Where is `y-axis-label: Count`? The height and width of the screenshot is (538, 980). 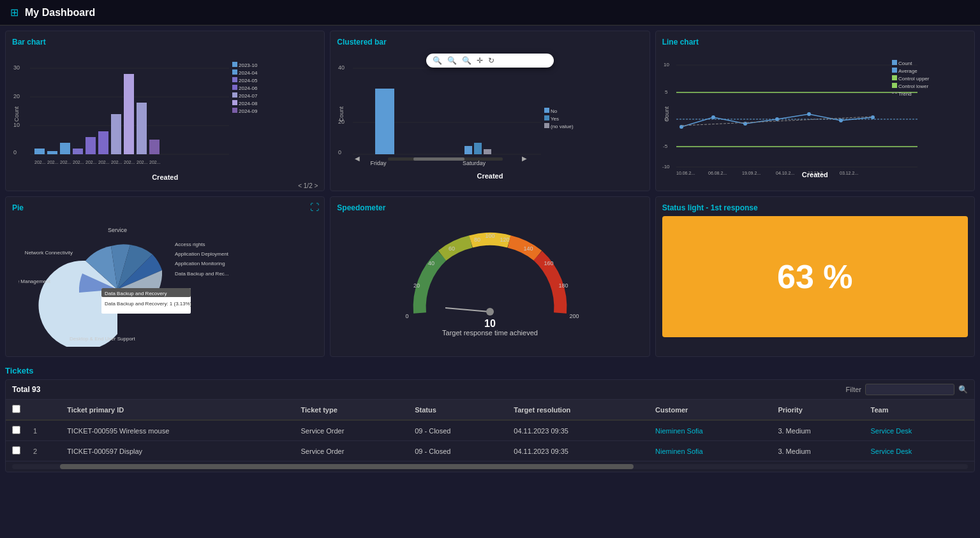
y-axis-label: Count is located at coordinates (17, 115).